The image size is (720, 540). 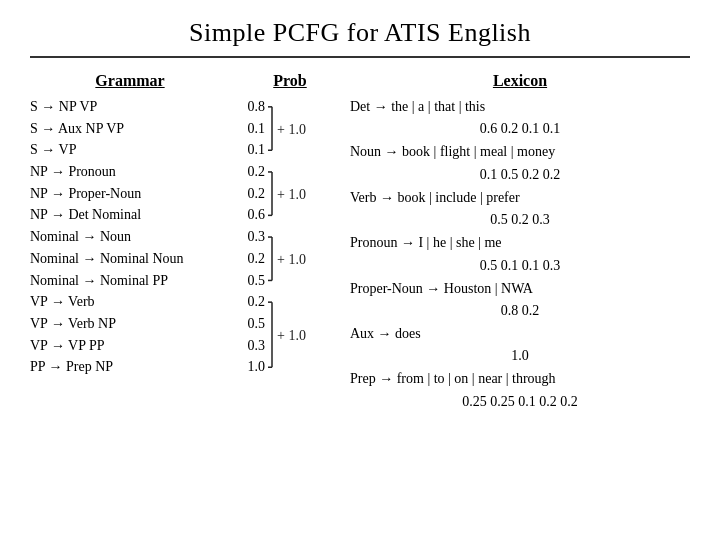 What do you see at coordinates (520, 379) in the screenshot?
I see `lexicon-rule: Prep → from | to | on | near | through` at bounding box center [520, 379].